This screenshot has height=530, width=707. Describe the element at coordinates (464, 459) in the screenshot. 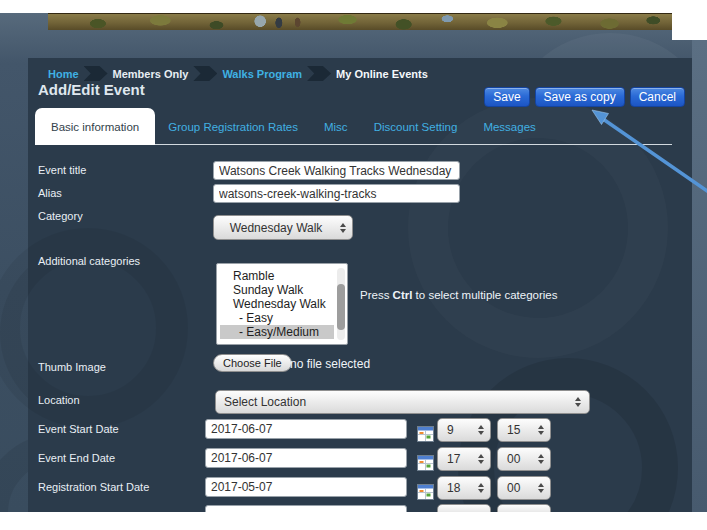

I see `event-end-hour-select: 17` at that location.